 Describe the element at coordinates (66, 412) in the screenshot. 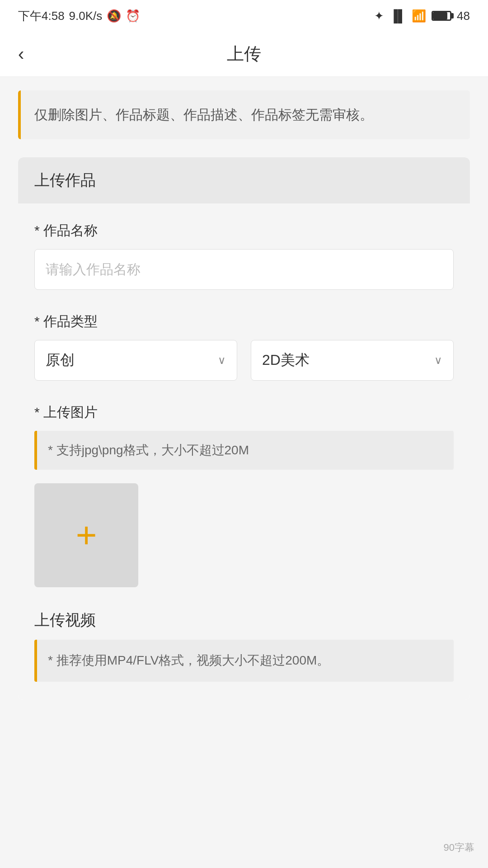

I see `upload-image-label-text: * 上传图片` at that location.